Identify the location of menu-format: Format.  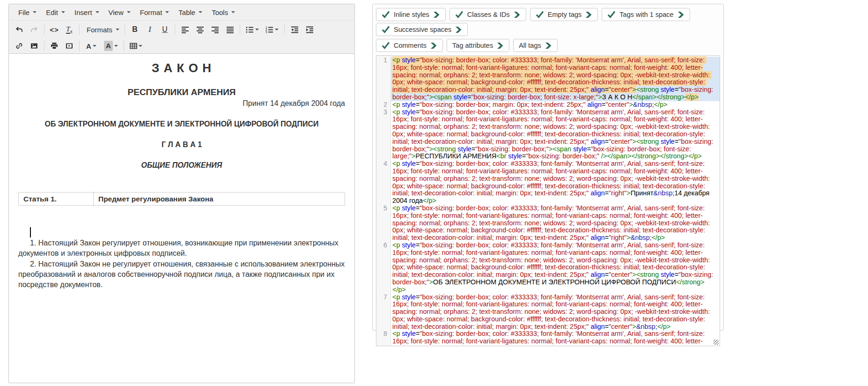
(154, 12).